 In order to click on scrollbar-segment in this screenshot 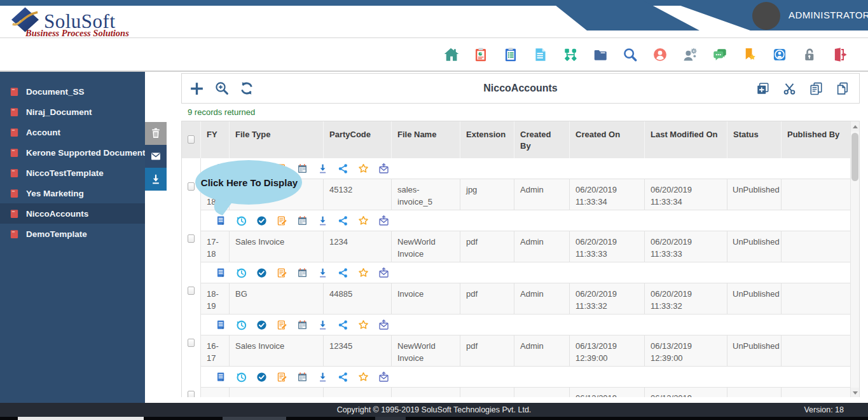, I will do `click(254, 418)`.